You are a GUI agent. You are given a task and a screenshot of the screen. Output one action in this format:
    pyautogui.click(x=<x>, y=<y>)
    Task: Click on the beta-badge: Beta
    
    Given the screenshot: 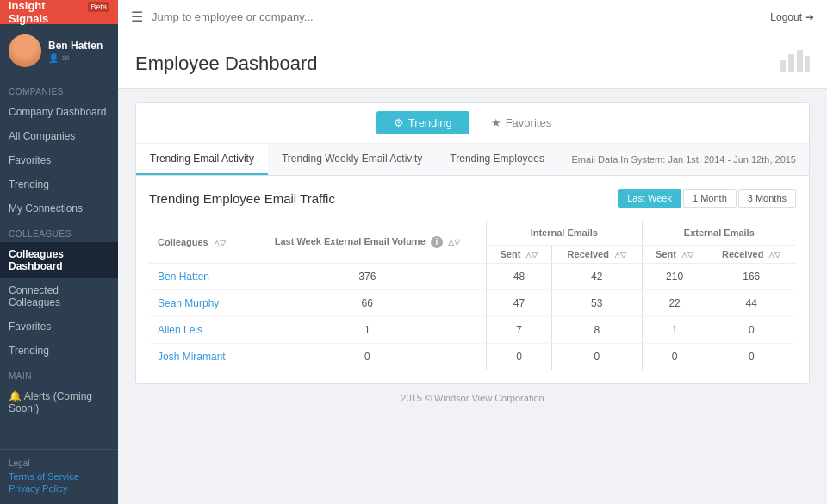 What is the action you would take?
    pyautogui.click(x=98, y=7)
    